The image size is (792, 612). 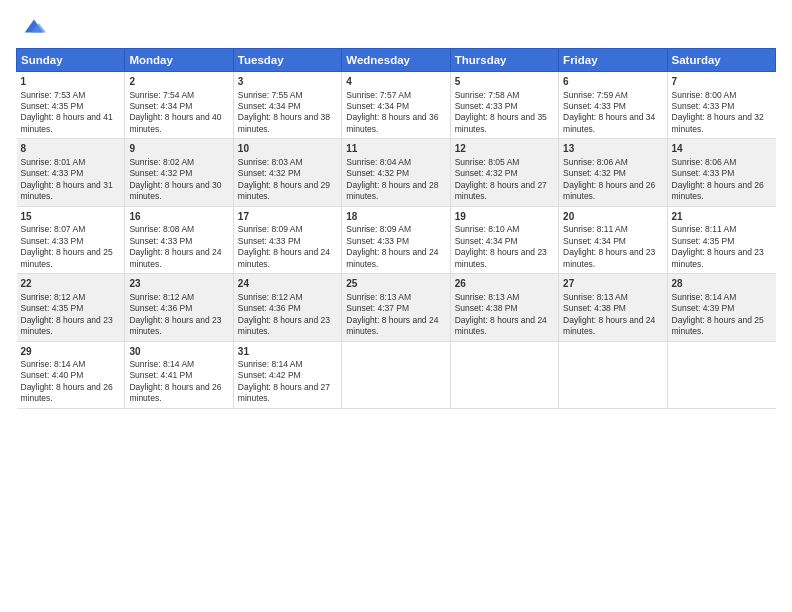 What do you see at coordinates (504, 172) in the screenshot?
I see `day-cell: 12Sunrise: 8:05 AMSunset: 4:32 PMDayligh…` at bounding box center [504, 172].